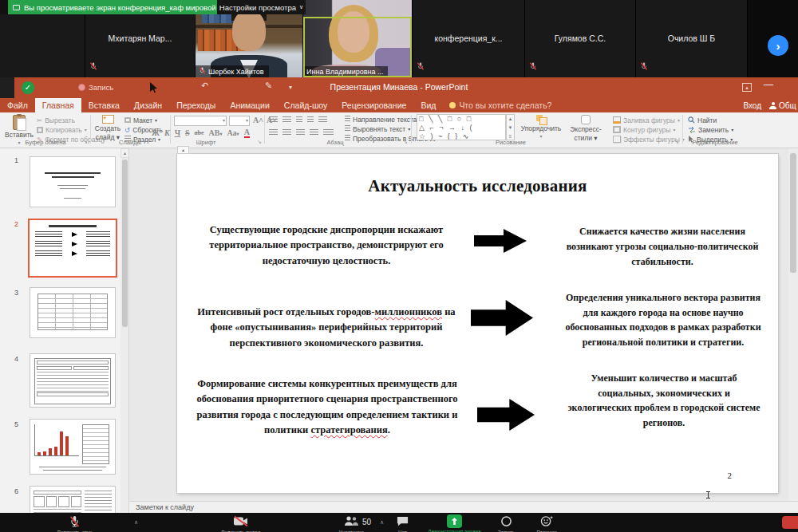  Describe the element at coordinates (156, 132) in the screenshot. I see `bold-button: Ж` at that location.